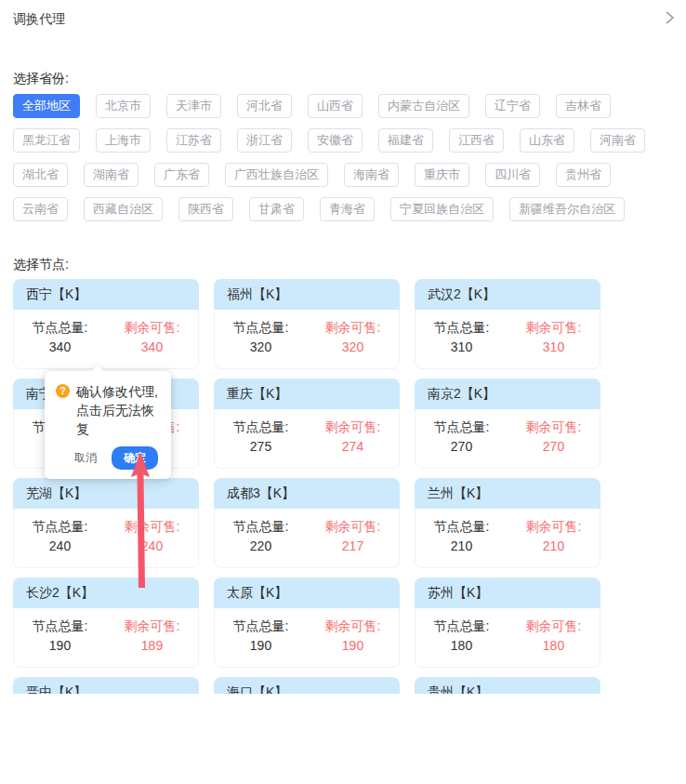 The height and width of the screenshot is (784, 686). I want to click on node-card-title: 兰州【K】, so click(508, 493).